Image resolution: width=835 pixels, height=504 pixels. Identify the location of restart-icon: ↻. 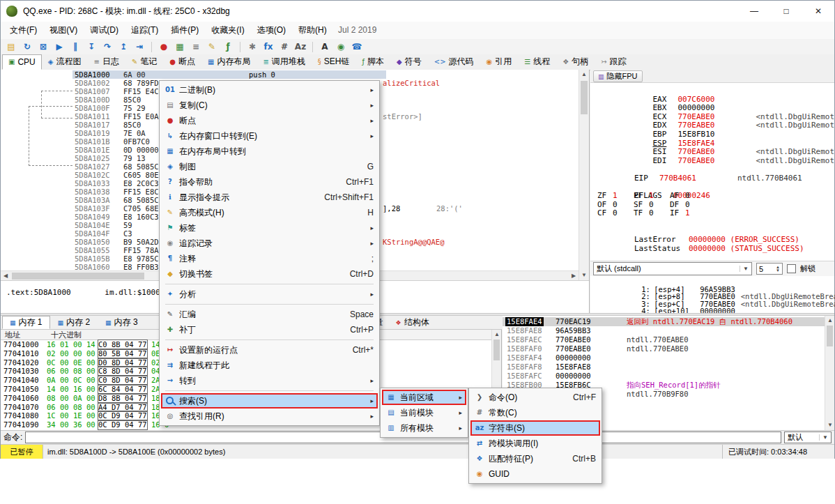
(27, 47).